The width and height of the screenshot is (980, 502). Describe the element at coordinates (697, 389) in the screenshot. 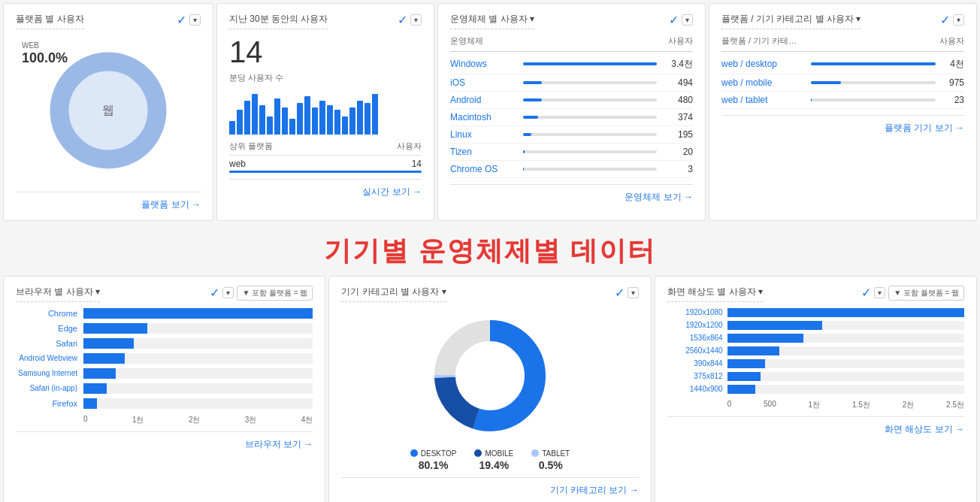

I see `res-label-7: 1440x900` at that location.